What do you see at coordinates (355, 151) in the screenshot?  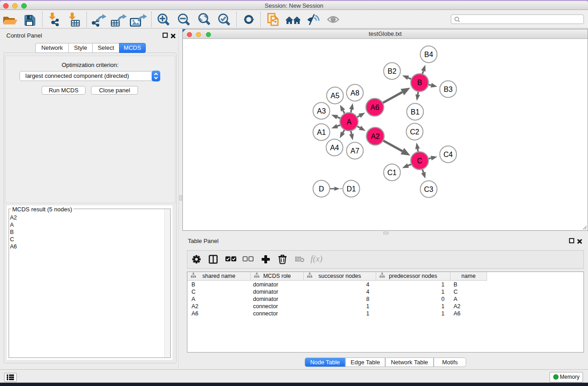 I see `svg-text: A7` at bounding box center [355, 151].